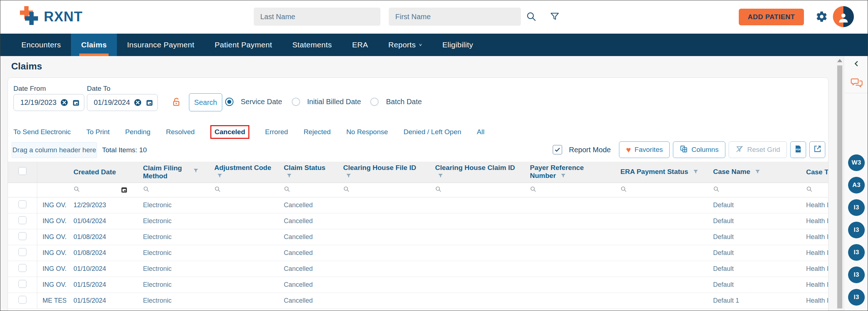 Image resolution: width=868 pixels, height=311 pixels. What do you see at coordinates (161, 45) in the screenshot?
I see `nav-tab-insurance-payment: Insurance Payment` at bounding box center [161, 45].